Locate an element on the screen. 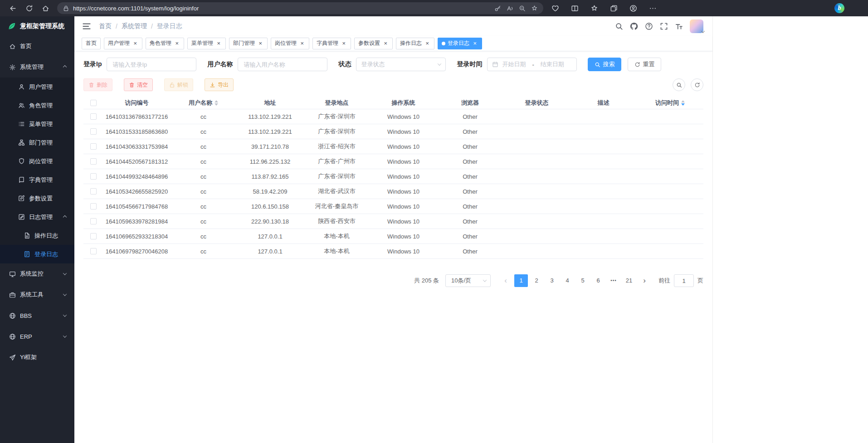 The width and height of the screenshot is (868, 443). fullscreen-toggle-icon is located at coordinates (664, 26).